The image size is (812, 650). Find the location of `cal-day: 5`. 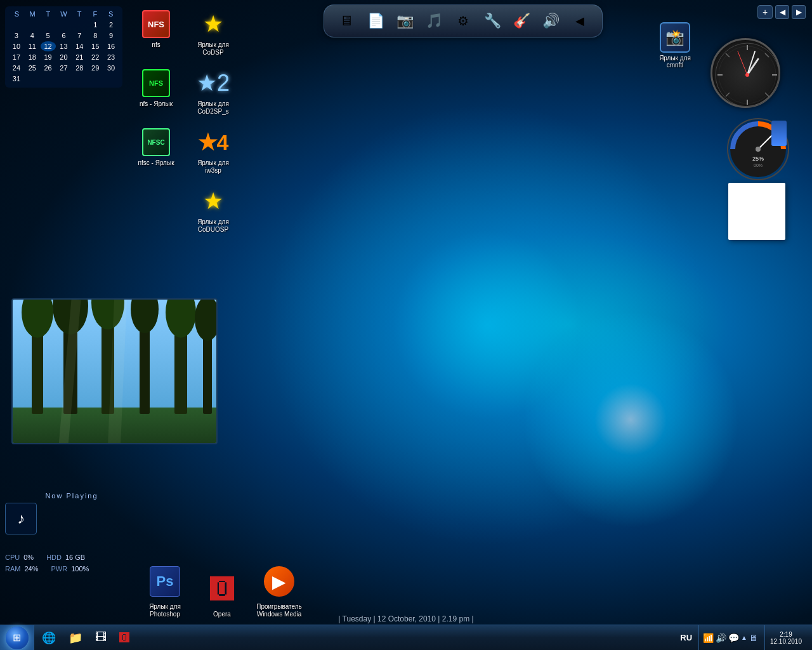

cal-day: 5 is located at coordinates (48, 36).